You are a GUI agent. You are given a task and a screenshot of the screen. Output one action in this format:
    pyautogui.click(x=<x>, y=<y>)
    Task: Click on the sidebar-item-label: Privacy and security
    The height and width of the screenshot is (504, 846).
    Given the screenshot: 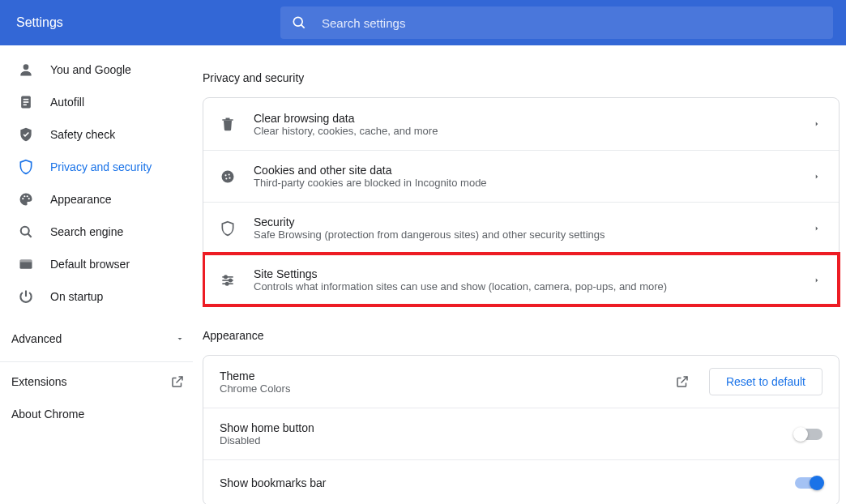 What is the action you would take?
    pyautogui.click(x=100, y=167)
    